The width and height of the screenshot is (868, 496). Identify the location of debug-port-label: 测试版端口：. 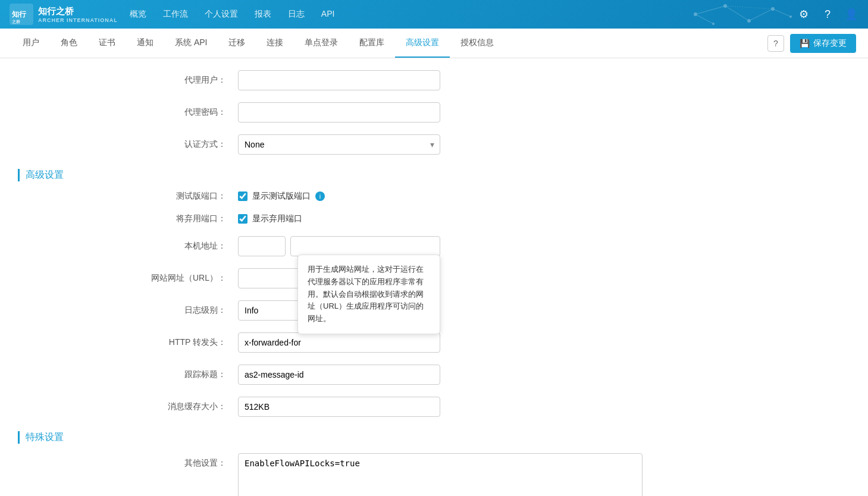
(128, 196).